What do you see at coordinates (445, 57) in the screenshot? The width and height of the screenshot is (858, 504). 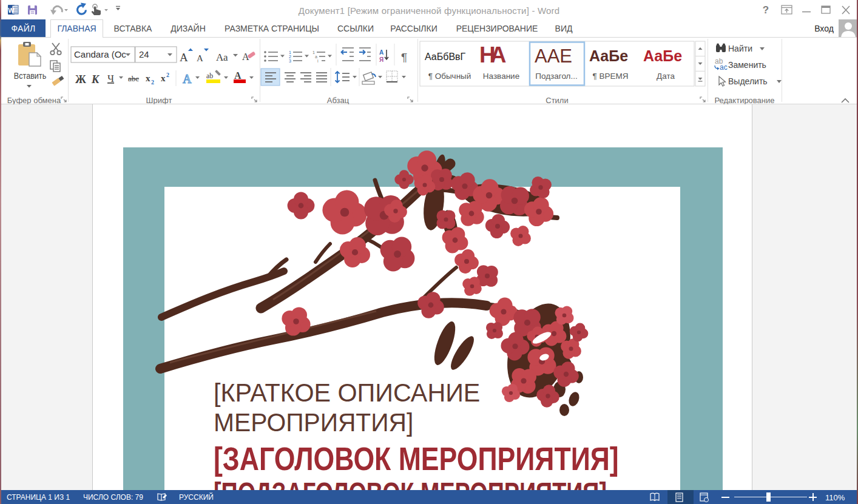 I see `svg-text: АаБбВвГ` at bounding box center [445, 57].